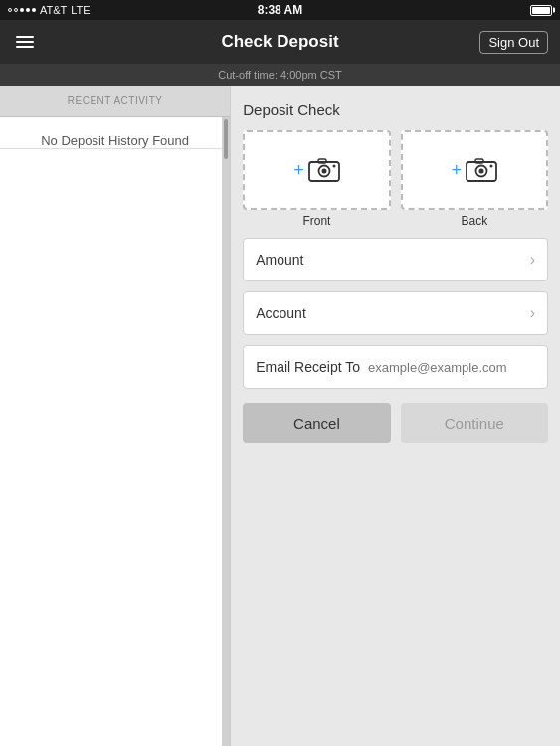 The height and width of the screenshot is (746, 560). What do you see at coordinates (316, 179) in the screenshot?
I see `front-photo-box: + Front` at bounding box center [316, 179].